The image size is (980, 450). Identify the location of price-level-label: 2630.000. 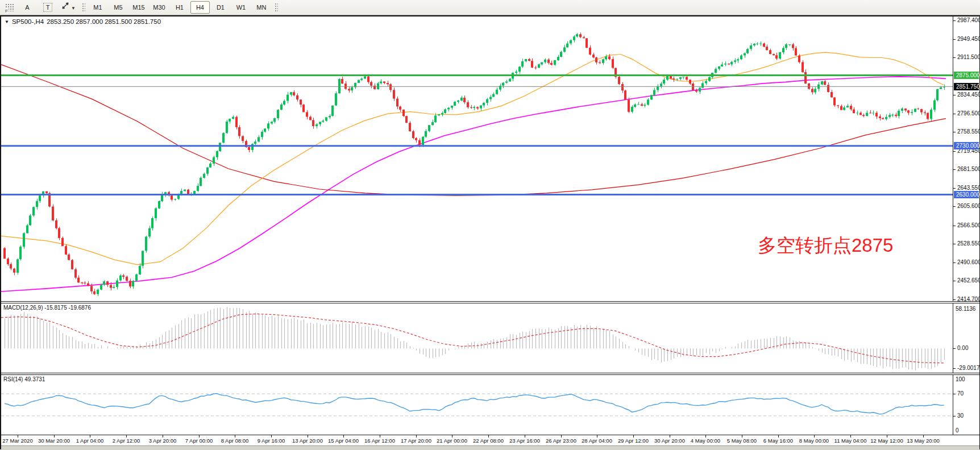
(966, 194).